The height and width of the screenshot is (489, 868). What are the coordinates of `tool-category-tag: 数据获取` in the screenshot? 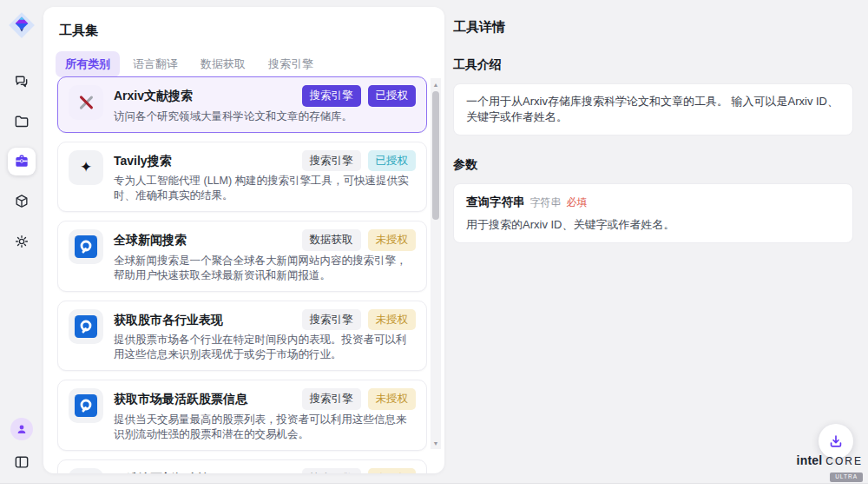 It's located at (332, 240).